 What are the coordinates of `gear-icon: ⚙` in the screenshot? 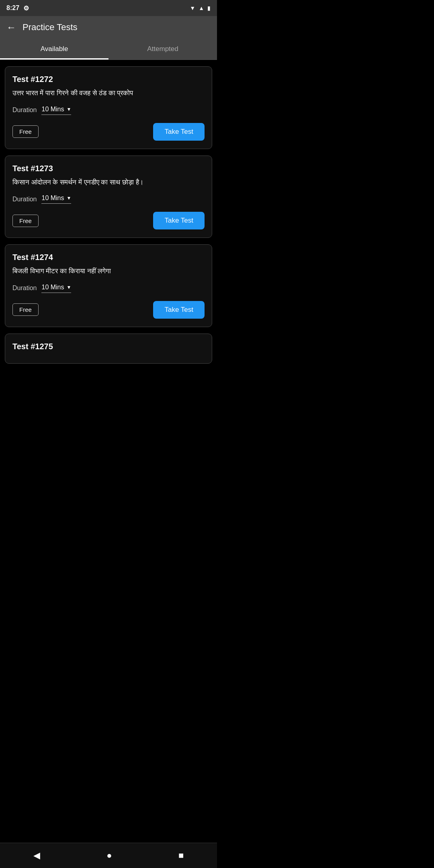 It's located at (26, 8).